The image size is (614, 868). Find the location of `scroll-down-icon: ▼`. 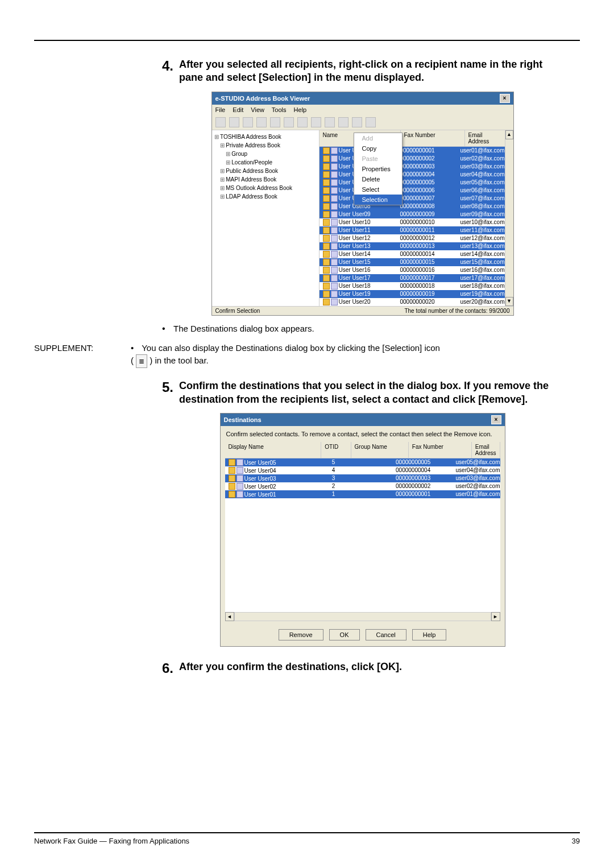

scroll-down-icon: ▼ is located at coordinates (509, 301).